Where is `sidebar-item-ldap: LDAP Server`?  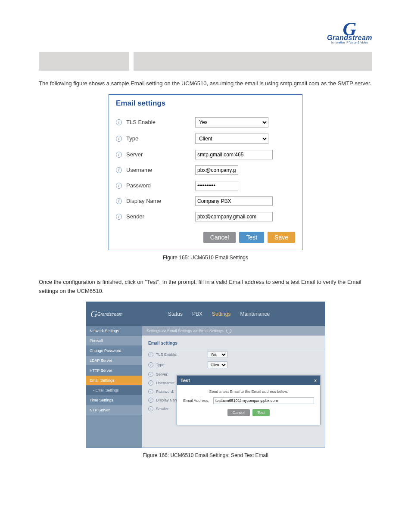
sidebar-item-ldap: LDAP Server is located at coordinates (114, 361).